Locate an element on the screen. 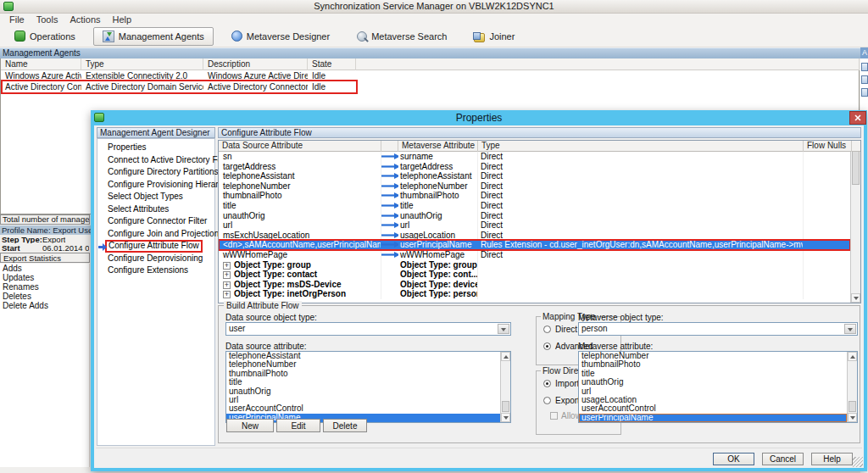  window-titlebar: Synchronization Service Manager on VBLW2… is located at coordinates (434, 7).